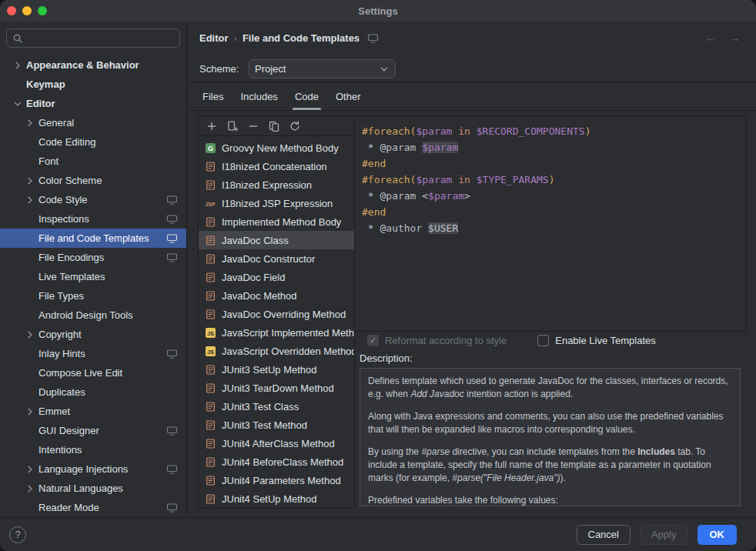 Image resolution: width=756 pixels, height=551 pixels. I want to click on create-child-template-icon, so click(232, 126).